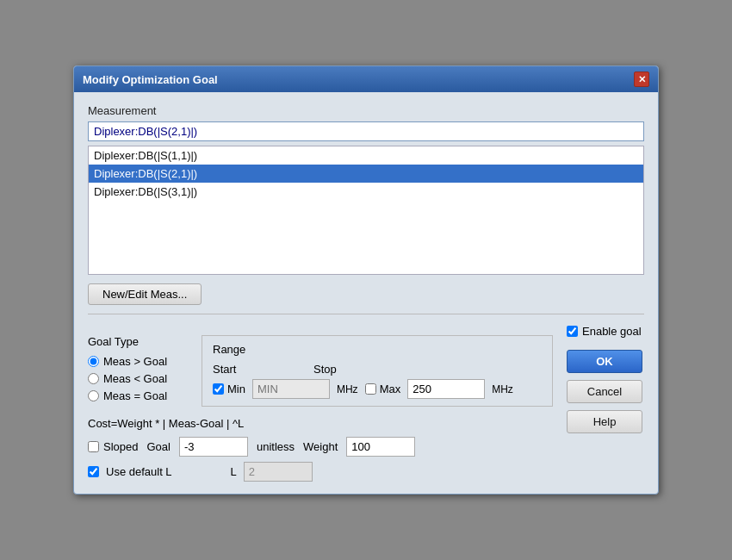  Describe the element at coordinates (320, 472) in the screenshot. I see `default-l-row: Use default L L` at that location.